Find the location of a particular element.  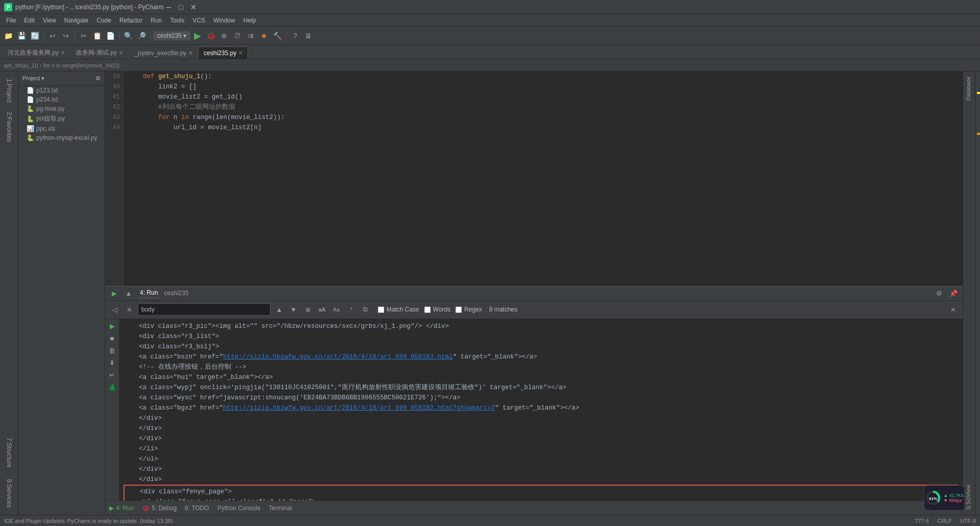

stop-button: ■ is located at coordinates (264, 36).